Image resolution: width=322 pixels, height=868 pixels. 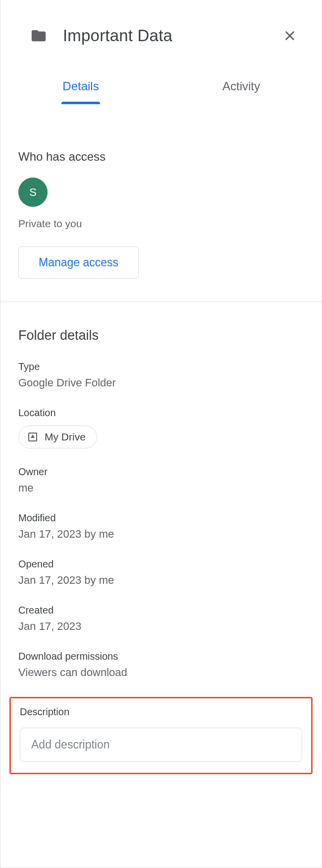 I want to click on field-modified: Modified Jan 17, 2023 by me, so click(x=161, y=527).